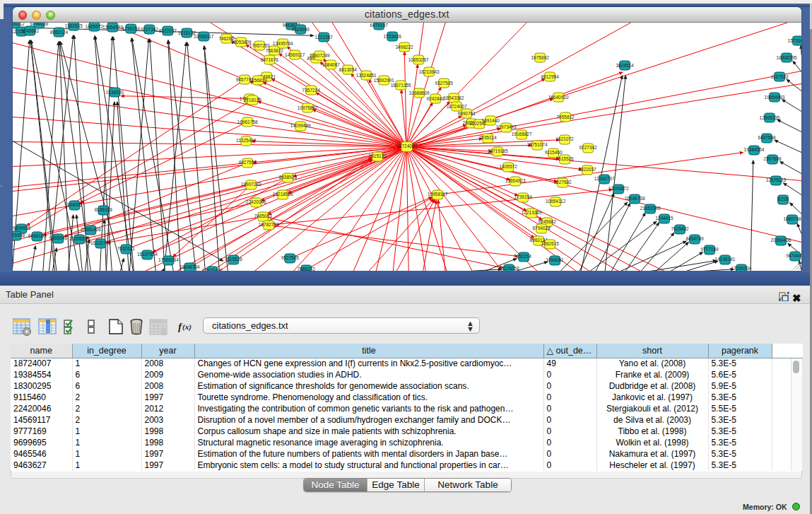 This screenshot has height=514, width=812. I want to click on svg-text: 19166827, so click(522, 134).